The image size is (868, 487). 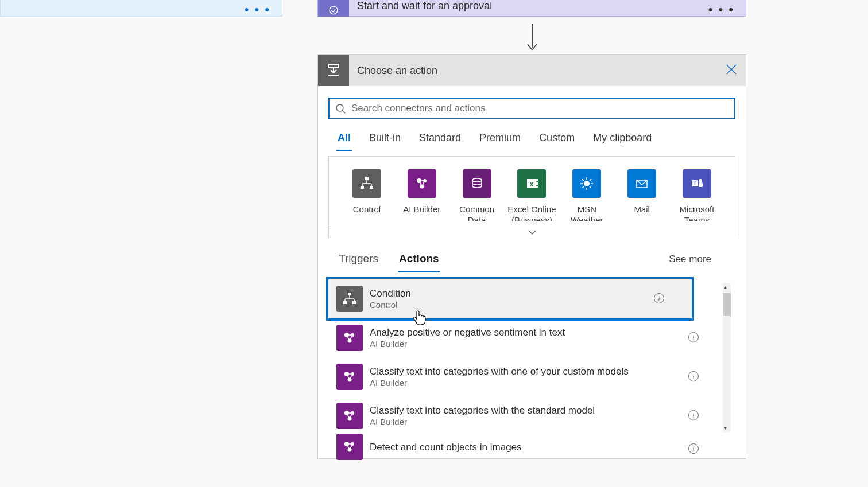 I want to click on left-card-more-icon: • • •, so click(x=257, y=10).